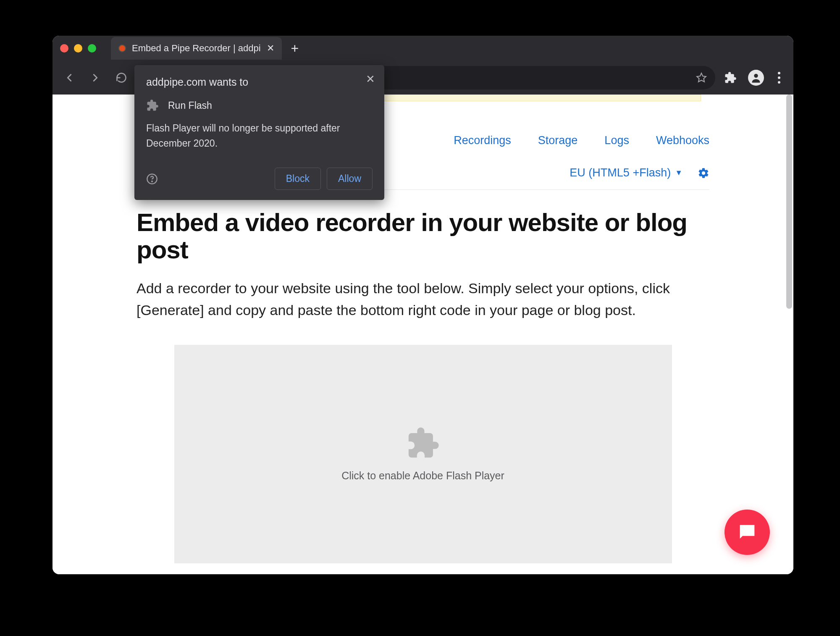 The image size is (840, 636). What do you see at coordinates (423, 299) in the screenshot?
I see `page-lead: Add a recorder to your website using the…` at bounding box center [423, 299].